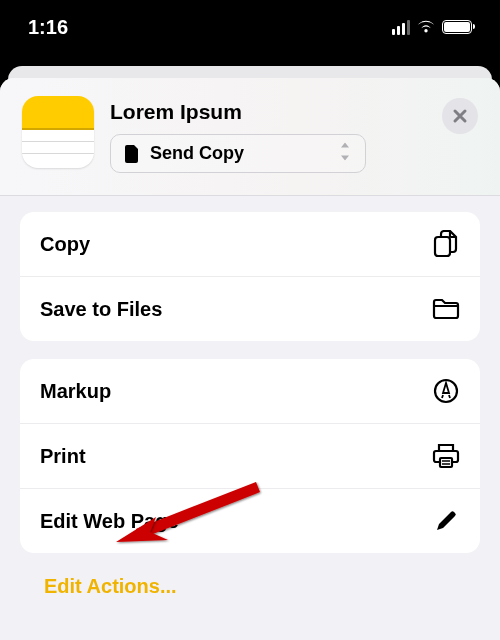  Describe the element at coordinates (63, 456) in the screenshot. I see `action-label: Print` at that location.